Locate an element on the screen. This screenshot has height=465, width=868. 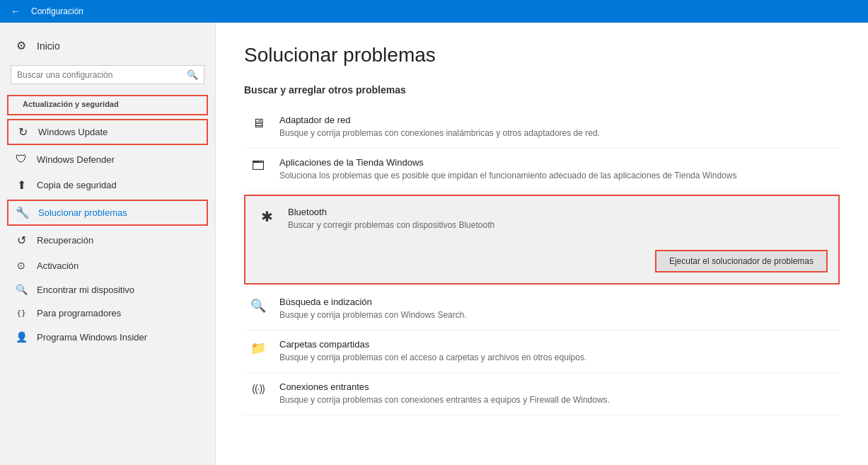
shield-icon: 🛡 is located at coordinates (21, 159).